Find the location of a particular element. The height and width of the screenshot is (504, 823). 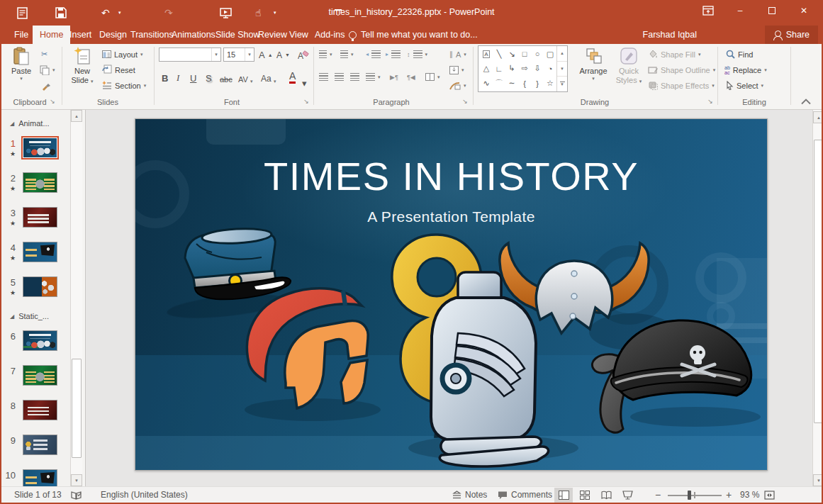

thumbnails-scroll-thumb is located at coordinates (77, 408).